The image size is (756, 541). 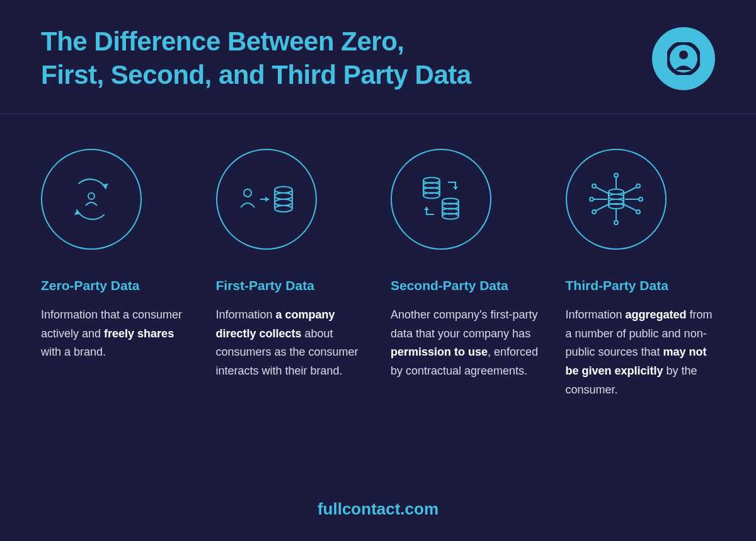 I want to click on body-bold: freely shares, so click(x=139, y=334).